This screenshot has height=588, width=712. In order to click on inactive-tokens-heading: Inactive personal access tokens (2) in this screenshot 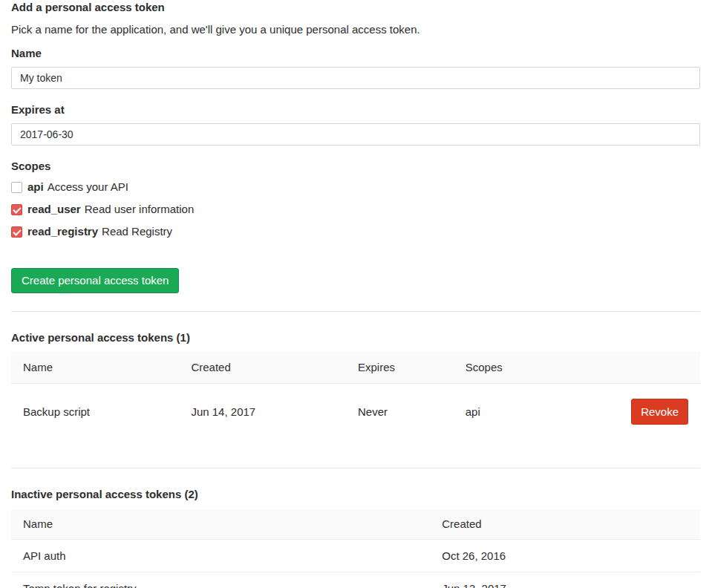, I will do `click(356, 494)`.